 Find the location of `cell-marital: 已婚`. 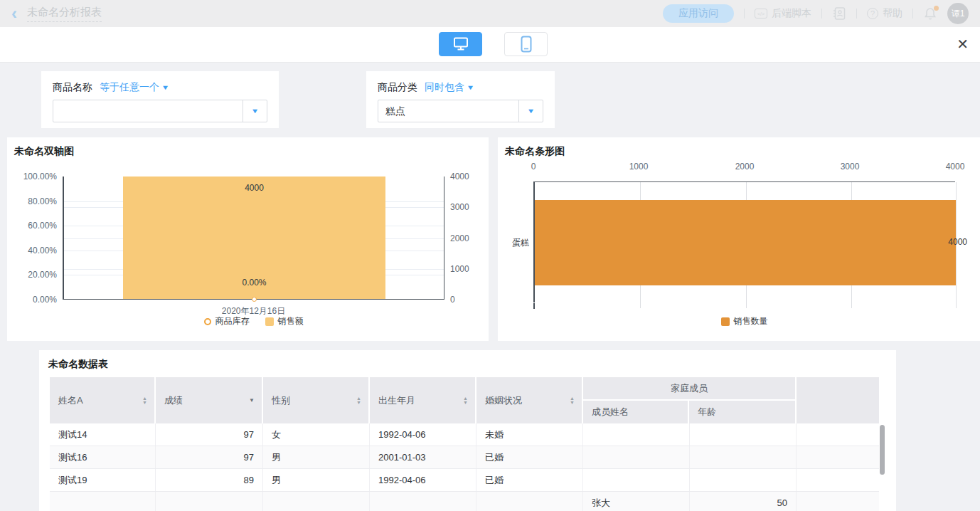

cell-marital: 已婚 is located at coordinates (530, 480).